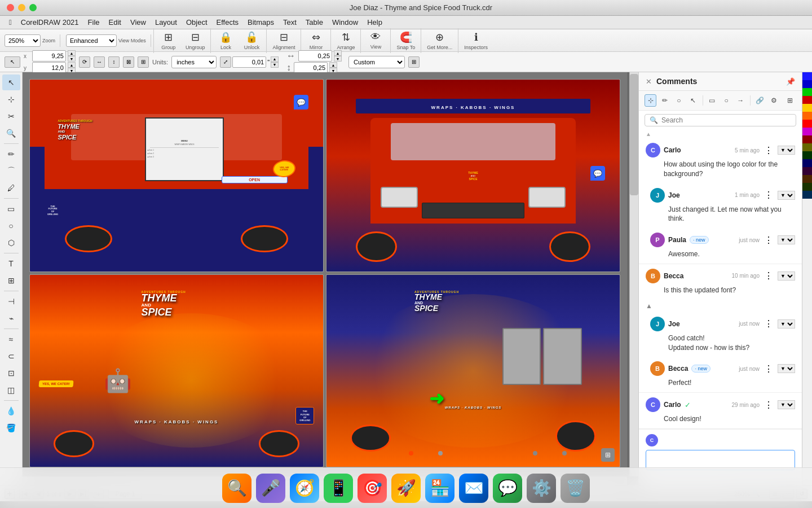  I want to click on ungroup-button: ⊟ Ungroup, so click(195, 41).